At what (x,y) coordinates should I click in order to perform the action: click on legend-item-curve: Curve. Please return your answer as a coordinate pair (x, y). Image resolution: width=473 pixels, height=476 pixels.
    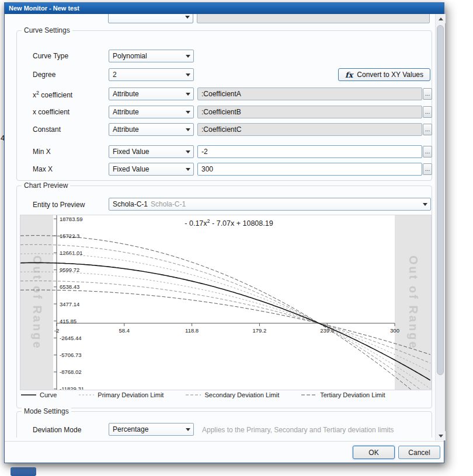
    Looking at the image, I should click on (39, 395).